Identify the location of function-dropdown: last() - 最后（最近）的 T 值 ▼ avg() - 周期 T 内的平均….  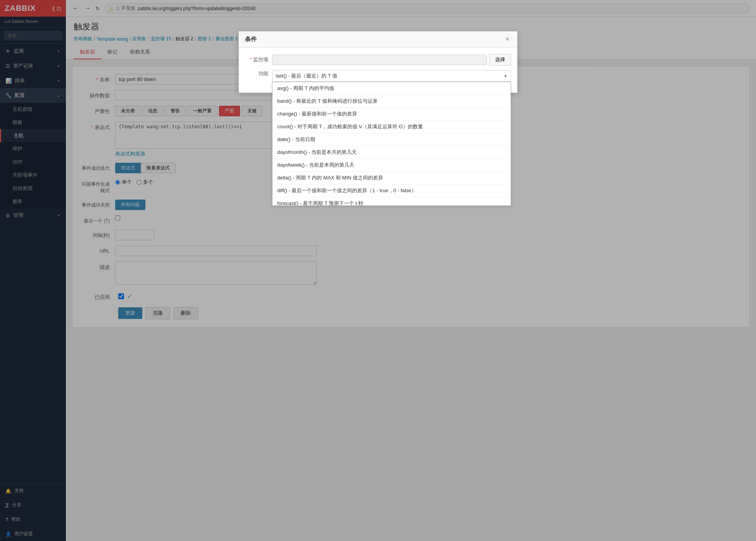
(392, 76).